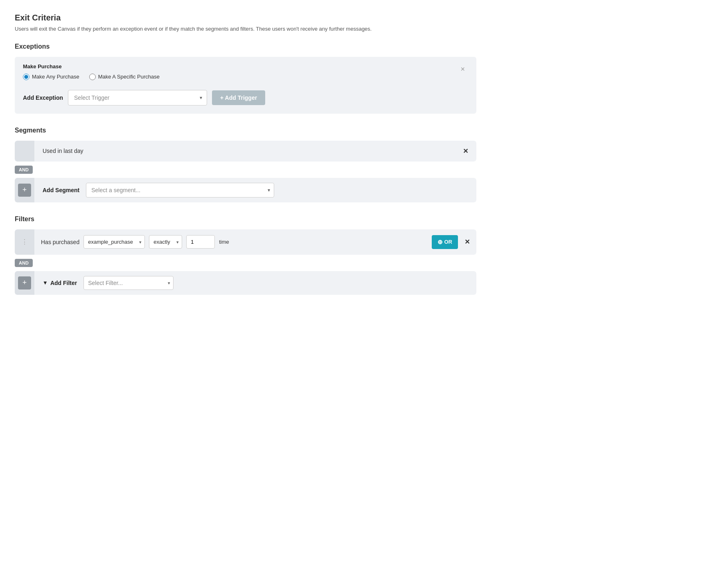 The height and width of the screenshot is (588, 726). I want to click on add-filter-content: ▼ Add Filter Select Filter... ▾, so click(255, 283).